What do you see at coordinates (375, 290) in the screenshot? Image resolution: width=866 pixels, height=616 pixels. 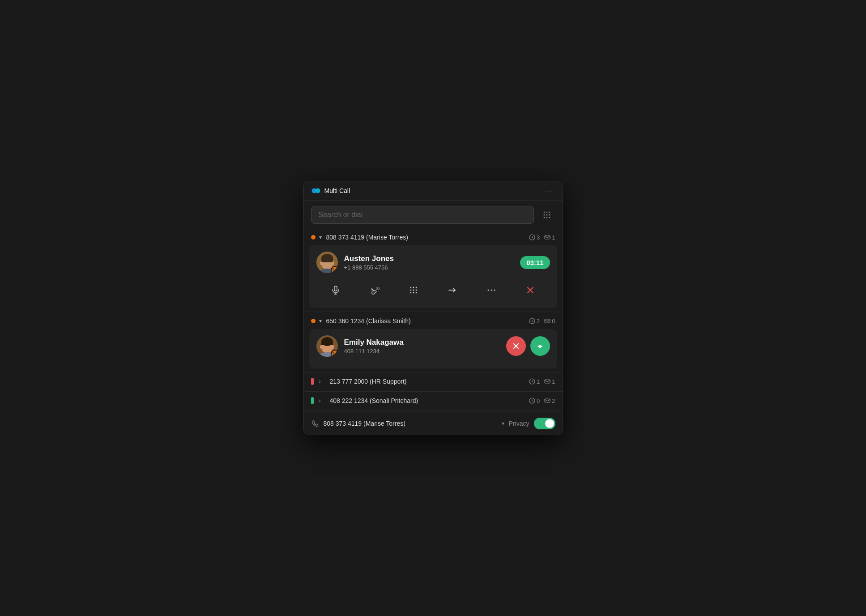 I see `hold-button: 00` at bounding box center [375, 290].